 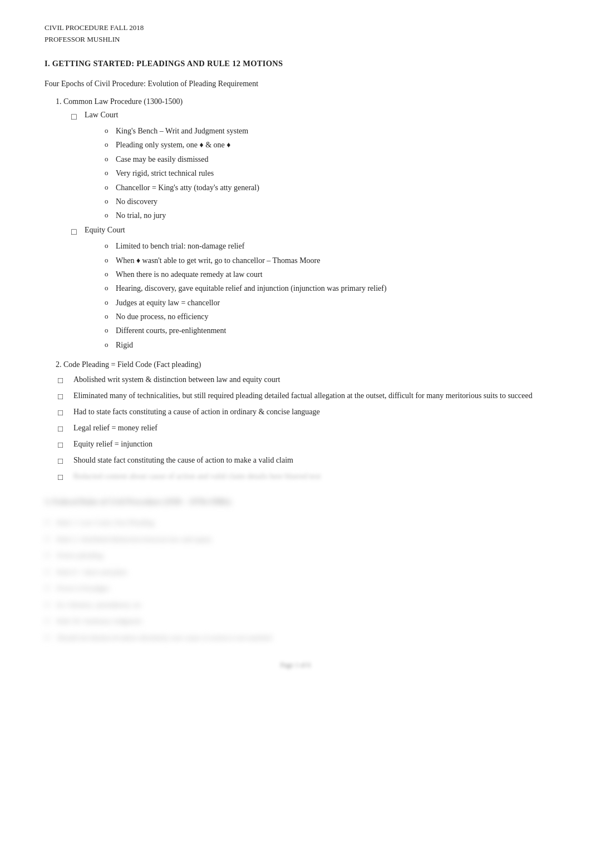 What do you see at coordinates (326, 188) in the screenshot?
I see `list-item: o Chancellor = King's atty (today's atty…` at bounding box center [326, 188].